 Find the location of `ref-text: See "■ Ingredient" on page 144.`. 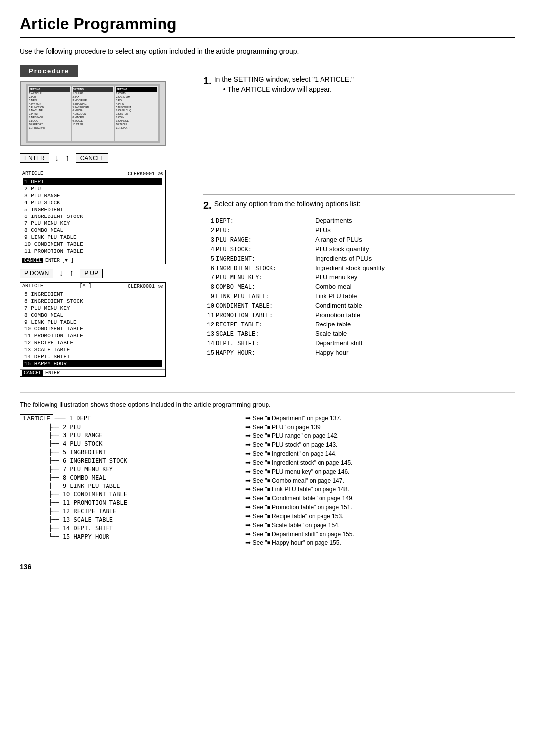

ref-text: See "■ Ingredient" on page 144. is located at coordinates (295, 454).